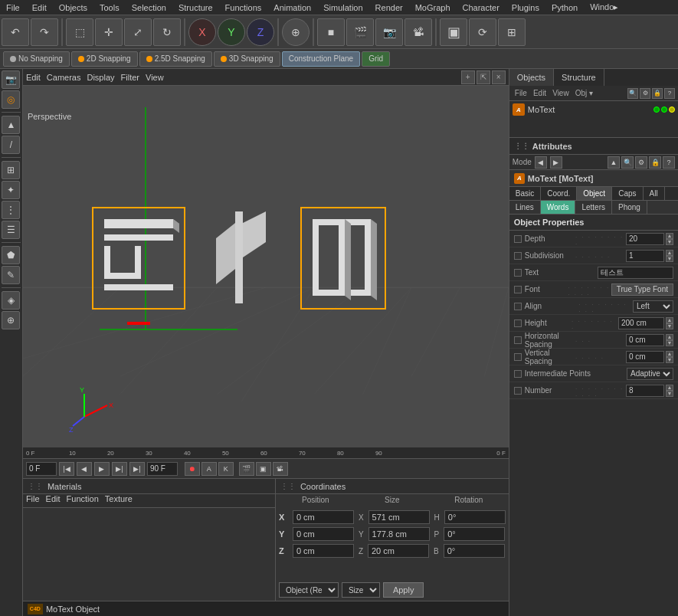 The height and width of the screenshot is (616, 678). What do you see at coordinates (559, 193) in the screenshot?
I see `attr-tab-coord: Coord.` at bounding box center [559, 193].